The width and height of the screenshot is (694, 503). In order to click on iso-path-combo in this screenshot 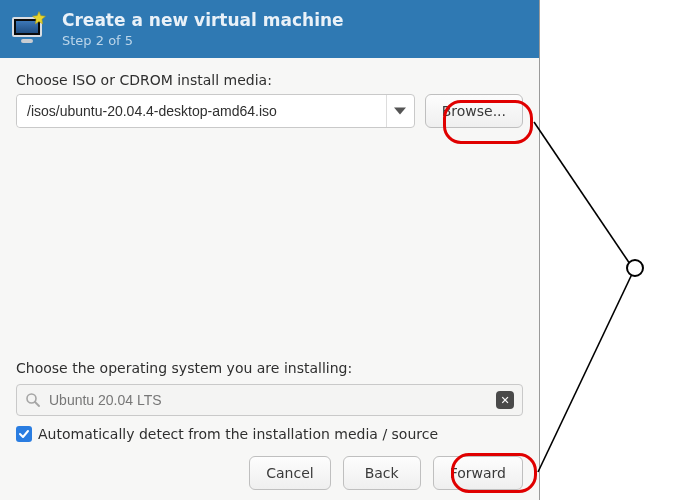, I will do `click(216, 111)`.